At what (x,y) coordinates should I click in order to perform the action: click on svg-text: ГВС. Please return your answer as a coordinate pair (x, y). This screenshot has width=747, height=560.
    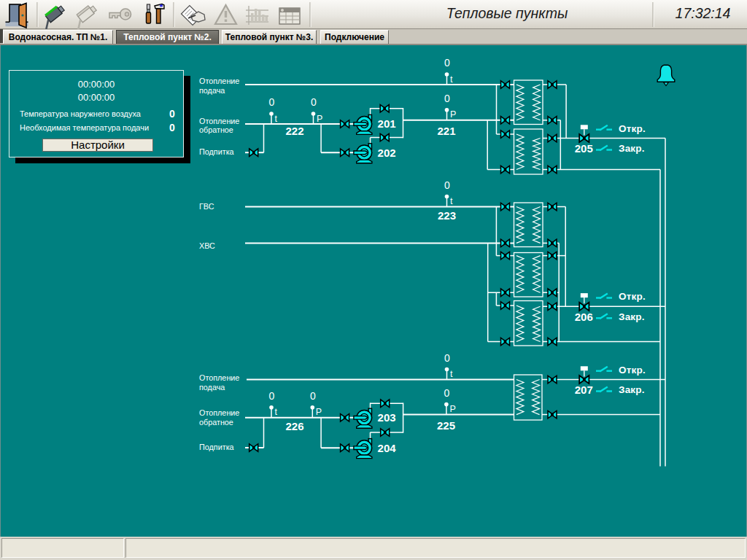
    Looking at the image, I should click on (207, 206).